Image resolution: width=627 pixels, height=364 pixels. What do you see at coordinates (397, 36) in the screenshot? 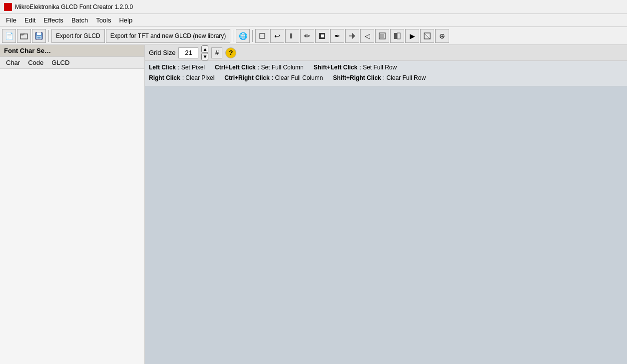
I see `tool9` at bounding box center [397, 36].